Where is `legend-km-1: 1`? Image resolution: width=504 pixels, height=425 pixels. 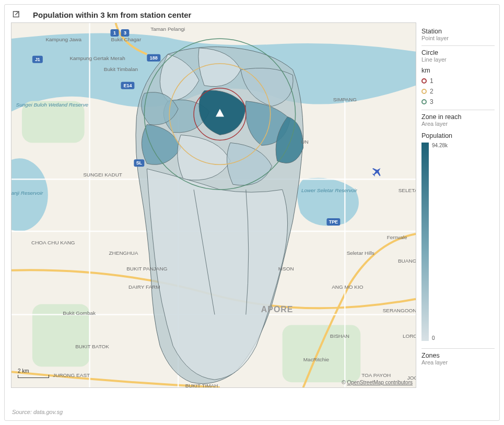
legend-km-1: 1 is located at coordinates (458, 81).